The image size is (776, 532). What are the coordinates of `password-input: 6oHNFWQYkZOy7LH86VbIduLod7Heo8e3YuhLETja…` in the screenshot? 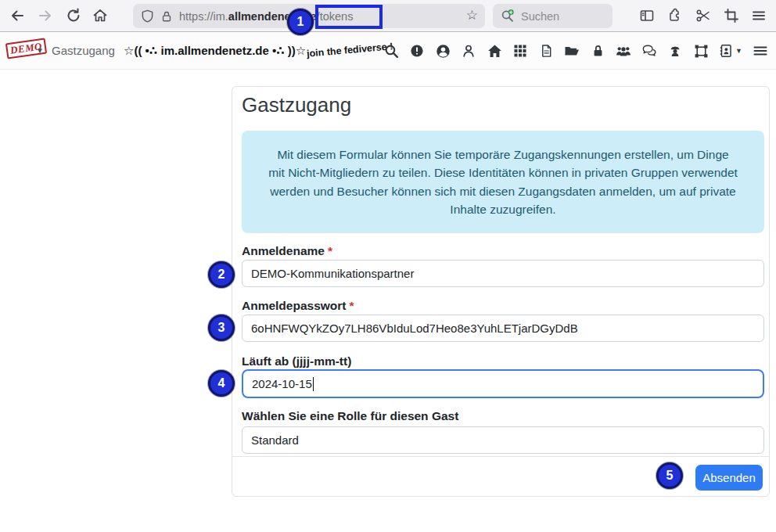 It's located at (503, 329).